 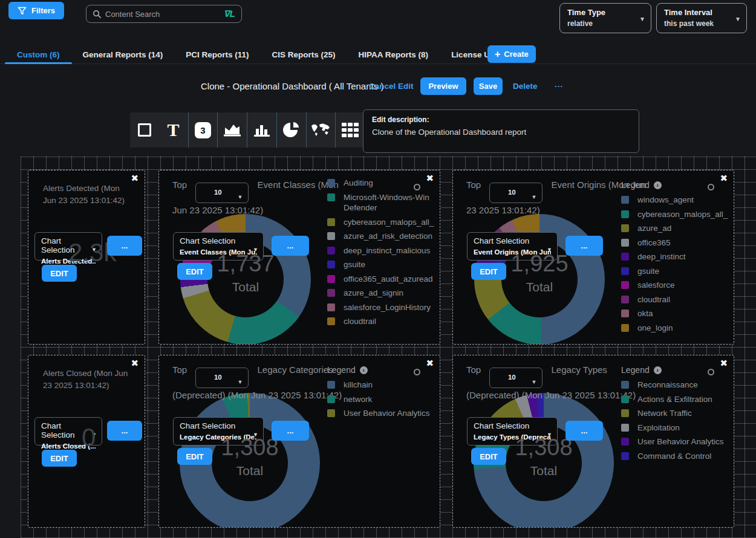 What do you see at coordinates (654, 300) in the screenshot?
I see `legend-label: cloudtrail` at bounding box center [654, 300].